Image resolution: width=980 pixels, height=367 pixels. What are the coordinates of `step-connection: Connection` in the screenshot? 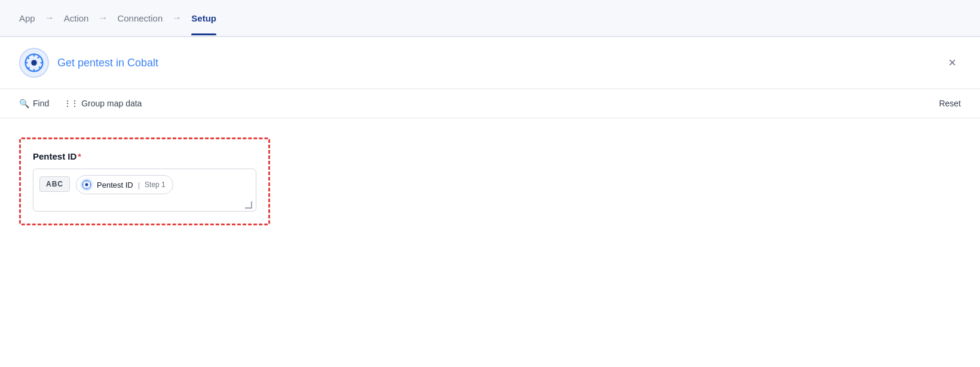 It's located at (140, 18).